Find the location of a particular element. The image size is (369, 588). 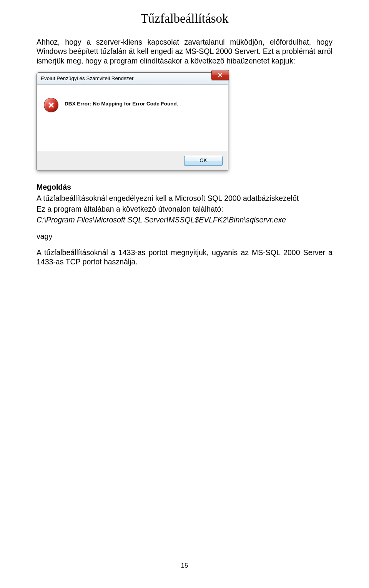

error-icon is located at coordinates (51, 105).